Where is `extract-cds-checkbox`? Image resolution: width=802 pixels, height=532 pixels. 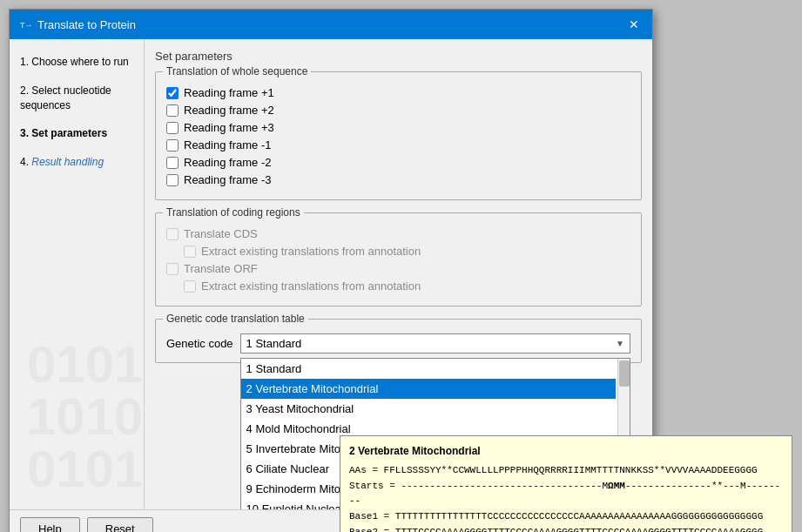
extract-cds-checkbox is located at coordinates (190, 252).